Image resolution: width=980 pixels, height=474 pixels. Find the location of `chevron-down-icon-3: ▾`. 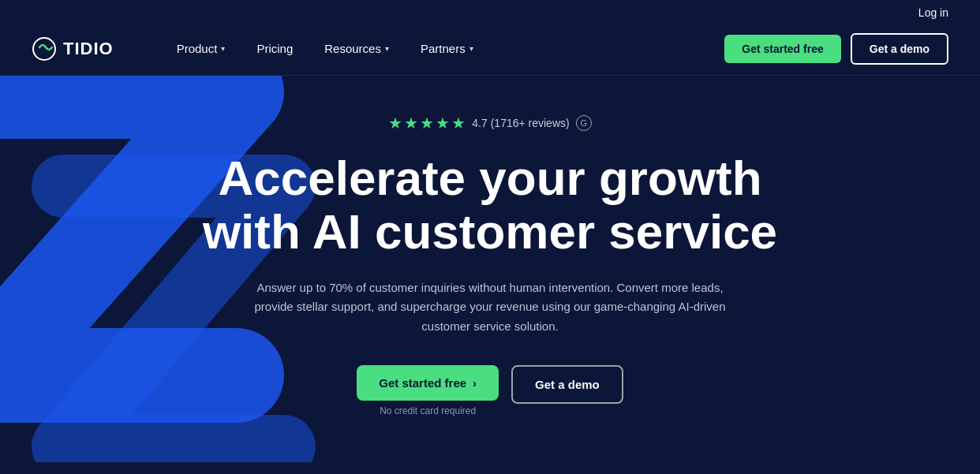

chevron-down-icon-3: ▾ is located at coordinates (472, 49).